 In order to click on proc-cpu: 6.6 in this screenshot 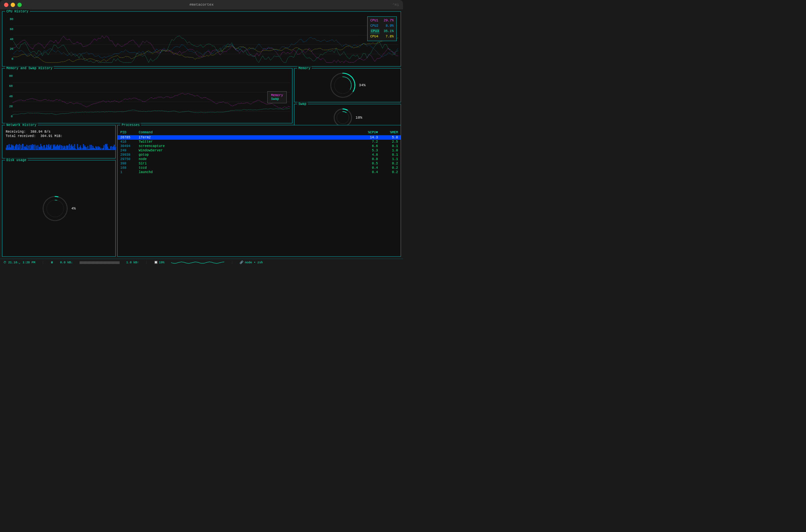, I will do `click(368, 146)`.